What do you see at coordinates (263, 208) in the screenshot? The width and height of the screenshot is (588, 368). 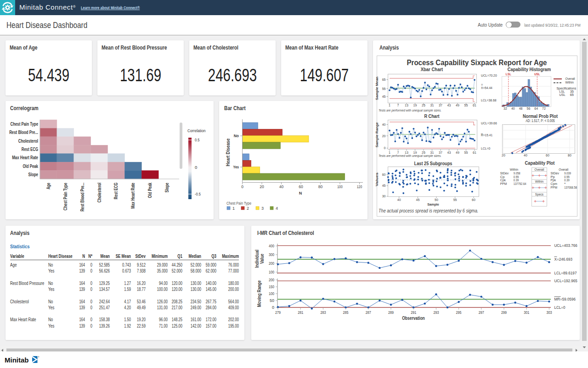 I see `svg-text: 3` at bounding box center [263, 208].